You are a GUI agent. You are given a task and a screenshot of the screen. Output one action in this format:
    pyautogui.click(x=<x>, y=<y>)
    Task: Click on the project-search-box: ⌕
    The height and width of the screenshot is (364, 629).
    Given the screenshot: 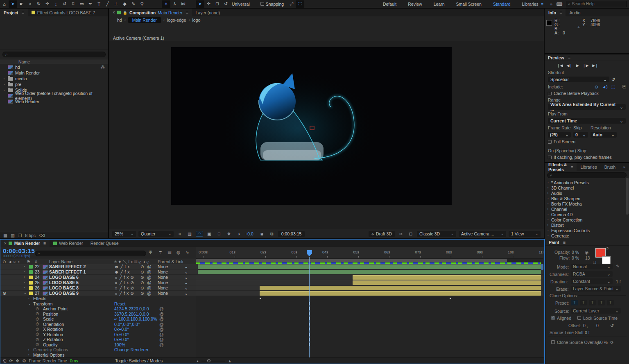 What is the action you would take?
    pyautogui.click(x=54, y=54)
    